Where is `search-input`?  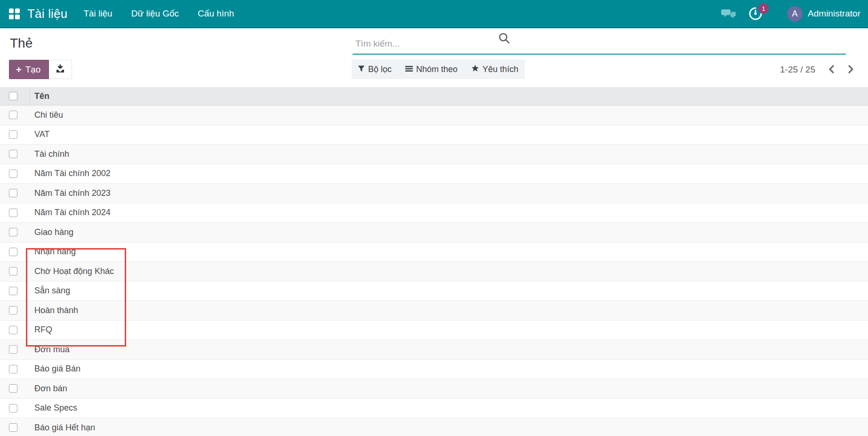
search-input is located at coordinates (599, 44).